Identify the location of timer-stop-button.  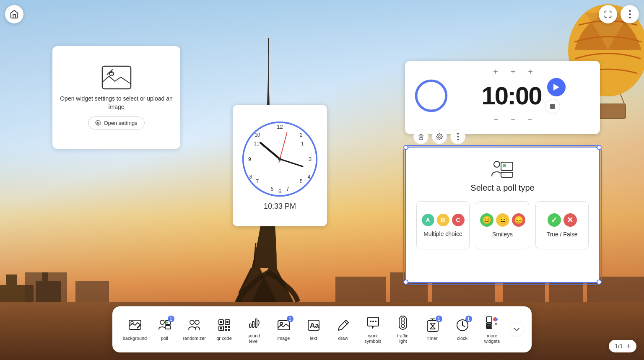
(553, 106).